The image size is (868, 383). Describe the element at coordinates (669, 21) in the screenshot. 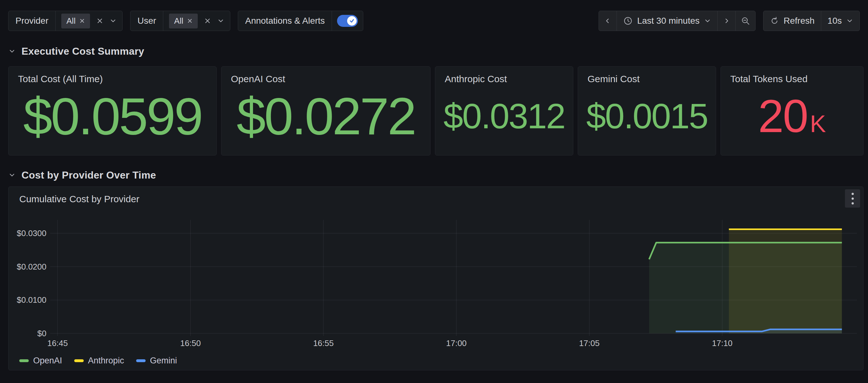

I see `time-range-label: Last 30 minutes` at that location.